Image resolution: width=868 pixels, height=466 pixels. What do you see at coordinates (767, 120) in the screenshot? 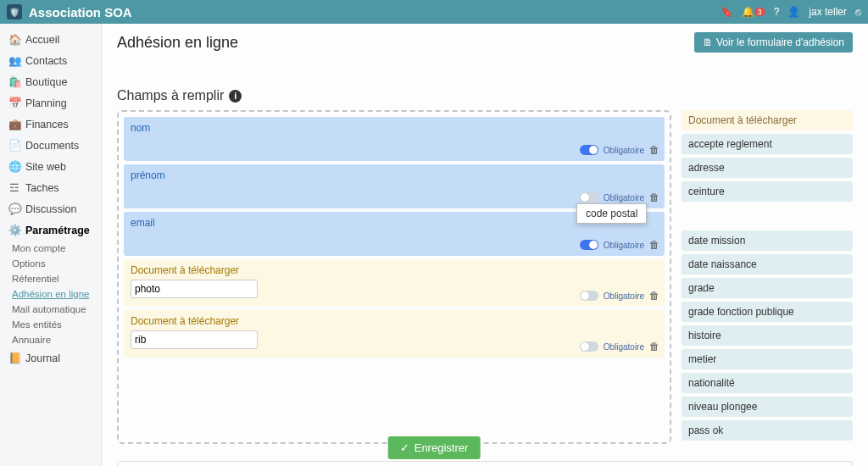
I see `available-field: Document à télécharger` at bounding box center [767, 120].